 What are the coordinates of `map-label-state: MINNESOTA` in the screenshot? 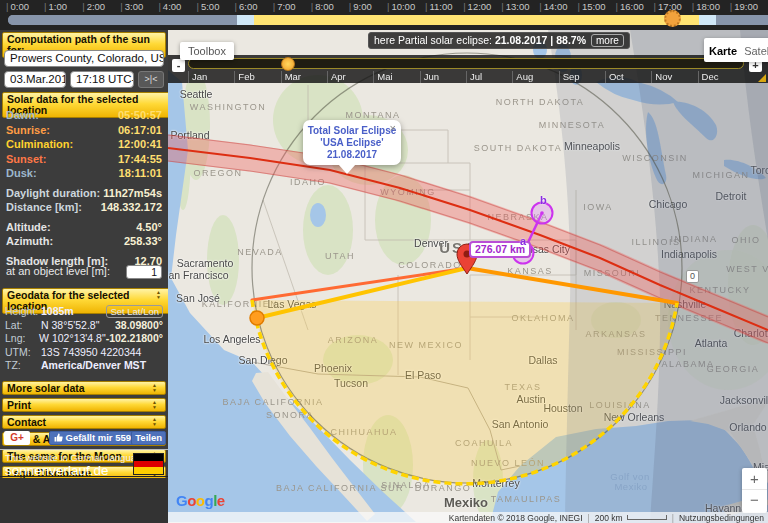 It's located at (572, 125).